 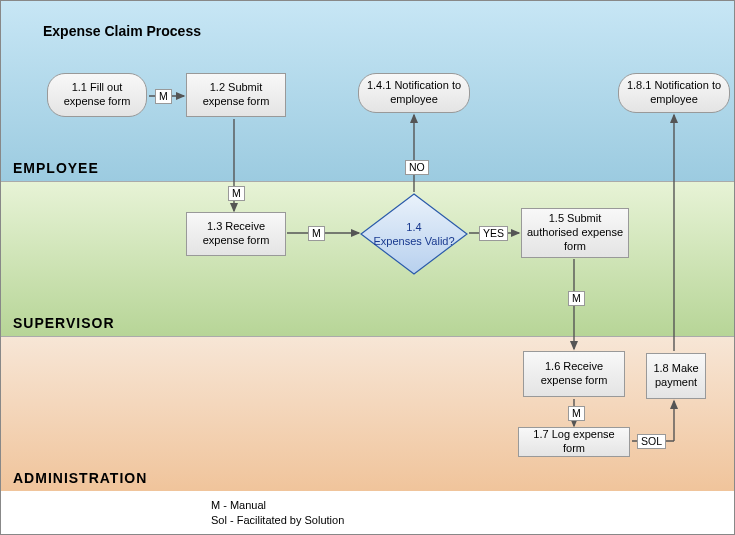 What do you see at coordinates (574, 374) in the screenshot?
I see `node-1-6: 1.6 Receive expense form` at bounding box center [574, 374].